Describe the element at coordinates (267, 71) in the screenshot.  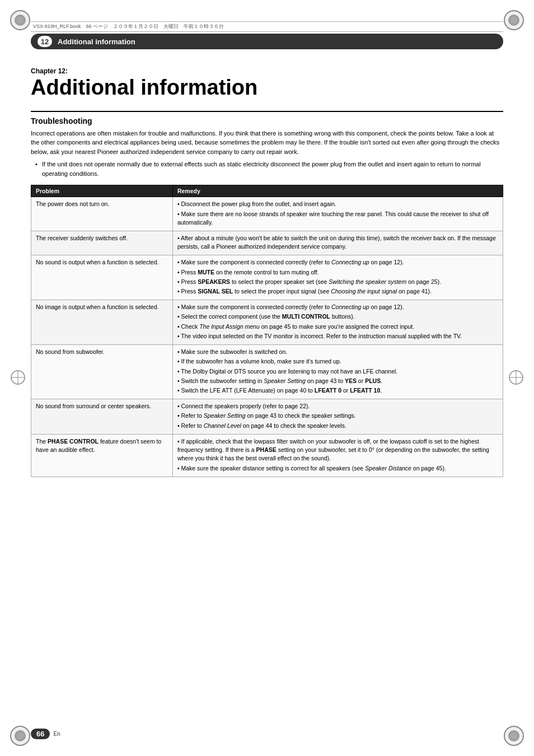
I see `chapter-label: Chapter 12:` at that location.